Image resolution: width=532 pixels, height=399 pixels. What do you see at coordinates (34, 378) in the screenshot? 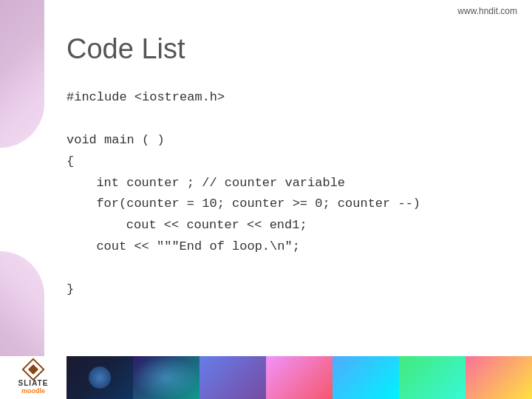
I see `logo-area: SLIATE moodle` at bounding box center [34, 378].